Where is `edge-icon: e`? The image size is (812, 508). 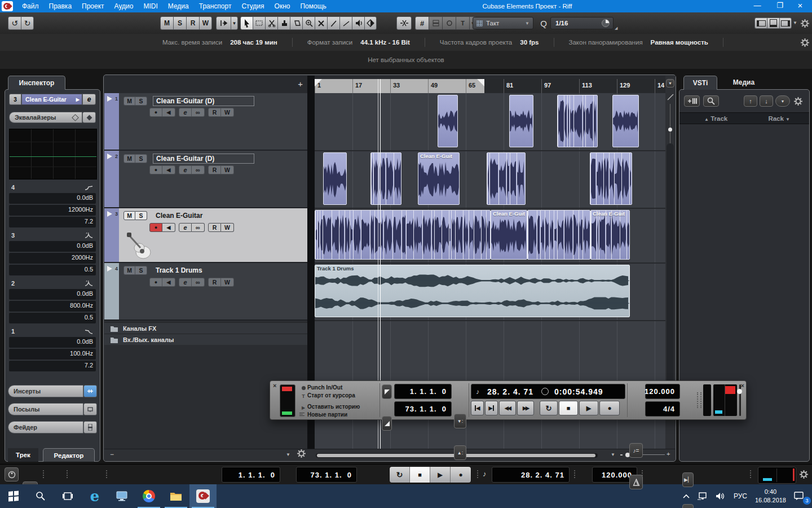 edge-icon: e is located at coordinates (95, 496).